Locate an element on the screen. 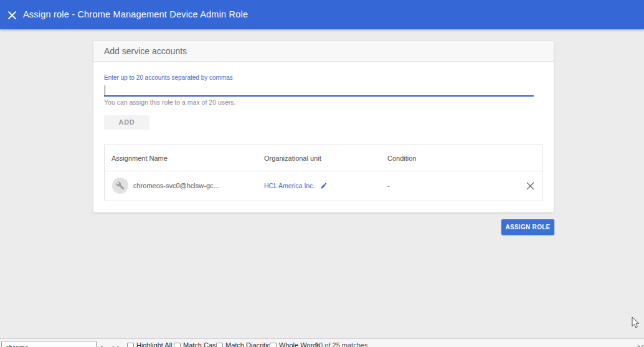 This screenshot has height=347, width=644. find-input is located at coordinates (49, 344).